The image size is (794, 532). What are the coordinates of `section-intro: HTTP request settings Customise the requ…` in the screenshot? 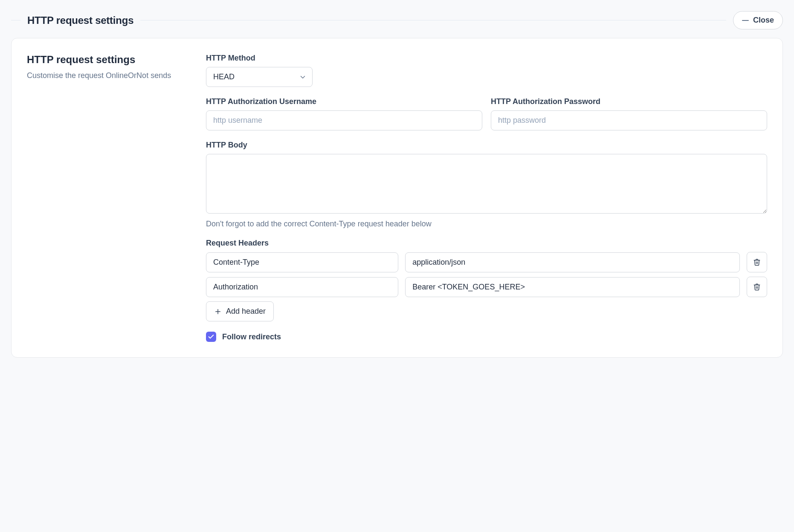 It's located at (108, 198).